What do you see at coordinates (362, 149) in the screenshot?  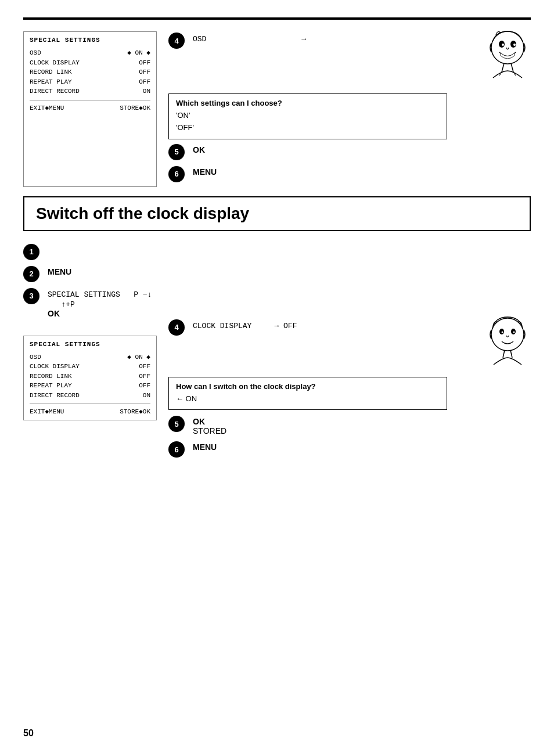 I see `step-content-5-top: OK` at bounding box center [362, 149].